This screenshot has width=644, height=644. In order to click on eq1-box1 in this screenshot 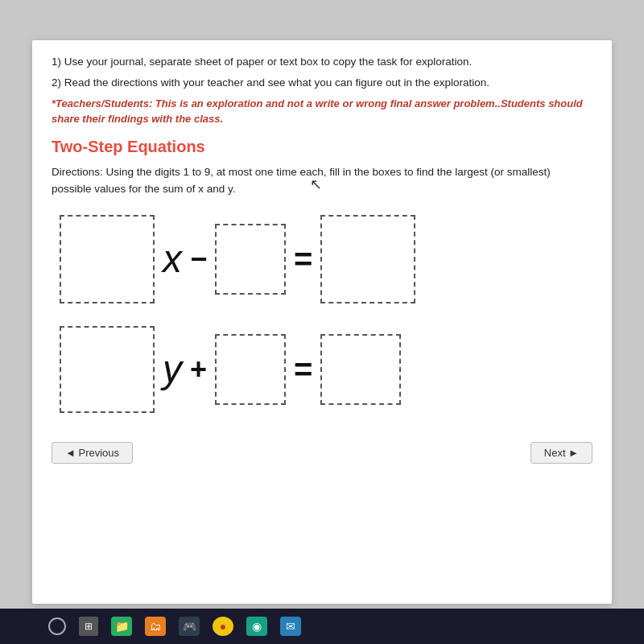, I will do `click(107, 259)`.